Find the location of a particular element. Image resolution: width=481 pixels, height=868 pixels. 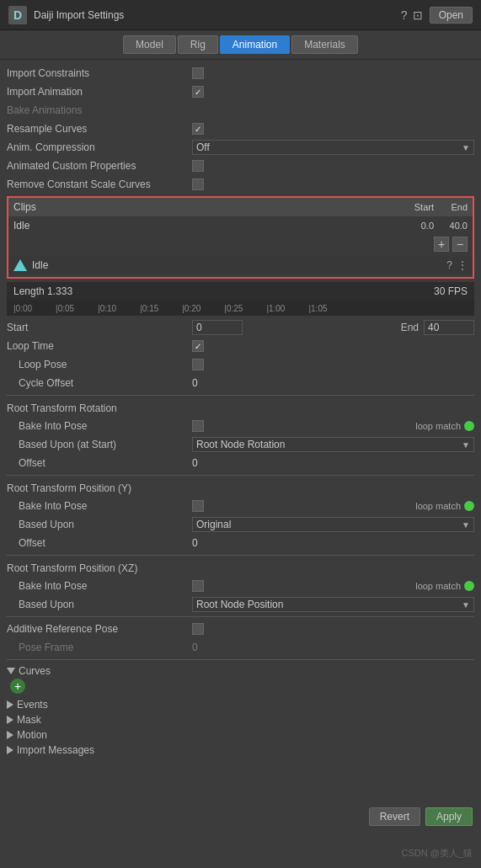

pos-xz-bake-checkbox is located at coordinates (198, 586).